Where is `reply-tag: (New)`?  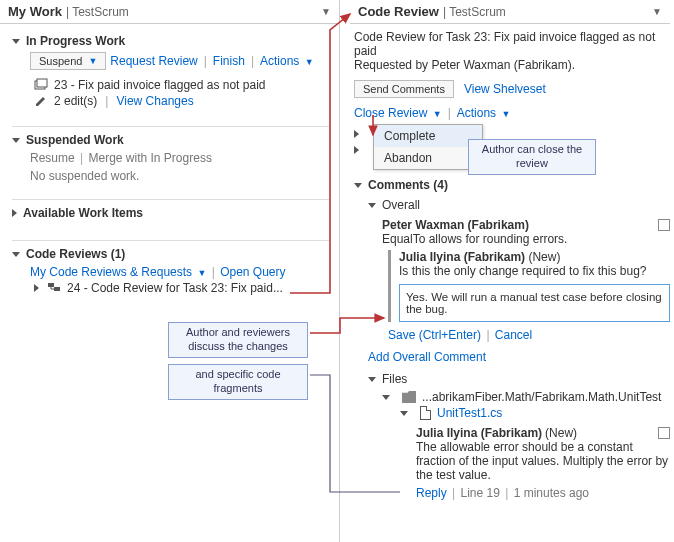
reply-tag: (New) is located at coordinates (544, 257).